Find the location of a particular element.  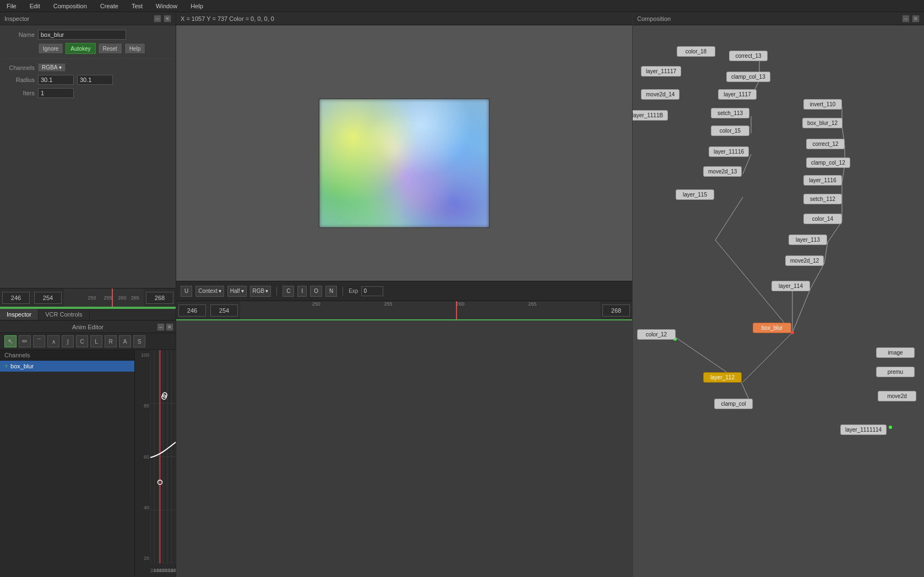

anim-editor-title: Anim Editor is located at coordinates (88, 327).